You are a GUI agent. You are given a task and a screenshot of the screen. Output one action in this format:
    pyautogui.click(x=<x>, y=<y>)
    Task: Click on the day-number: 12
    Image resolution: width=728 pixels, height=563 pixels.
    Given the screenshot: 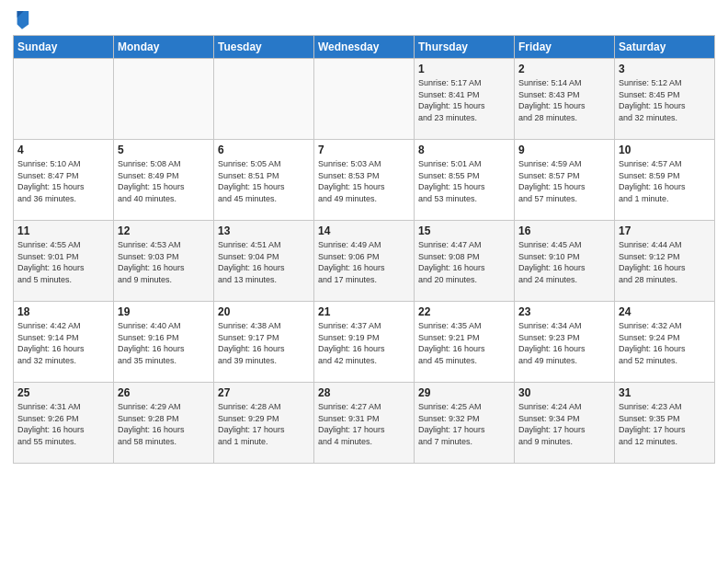 What is the action you would take?
    pyautogui.click(x=164, y=231)
    